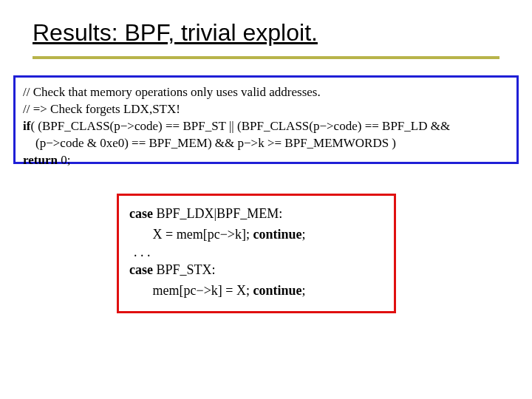 The width and height of the screenshot is (532, 399). Describe the element at coordinates (277, 290) in the screenshot. I see `kw-continue-2: continue` at that location.